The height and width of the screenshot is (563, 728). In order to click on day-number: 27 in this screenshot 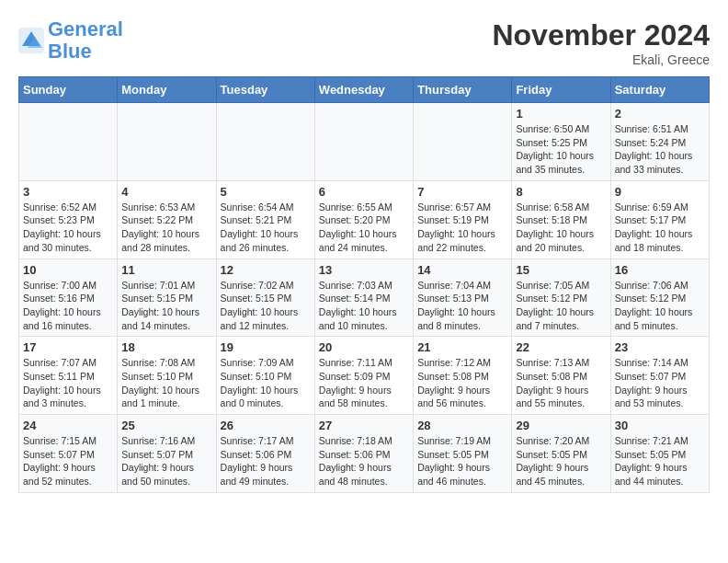, I will do `click(364, 425)`.